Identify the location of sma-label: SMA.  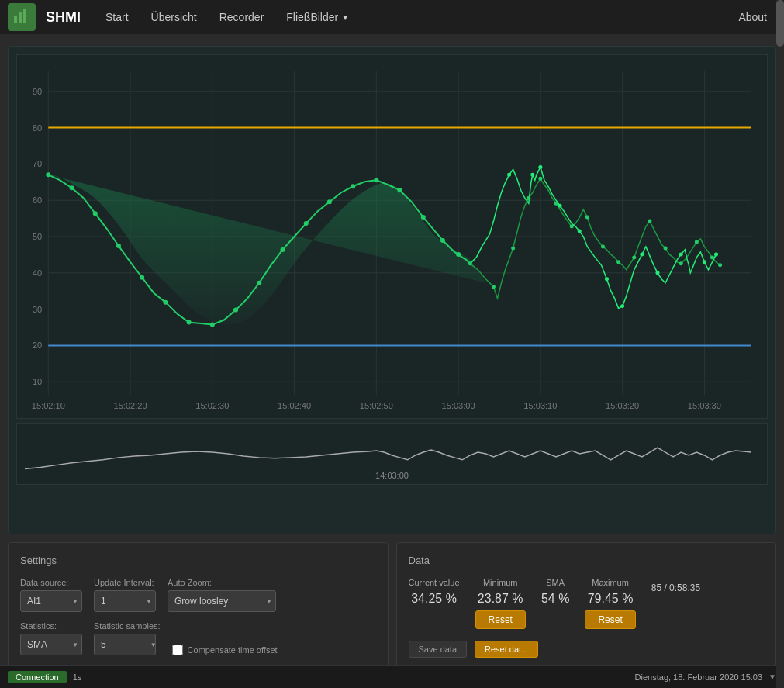
(555, 583).